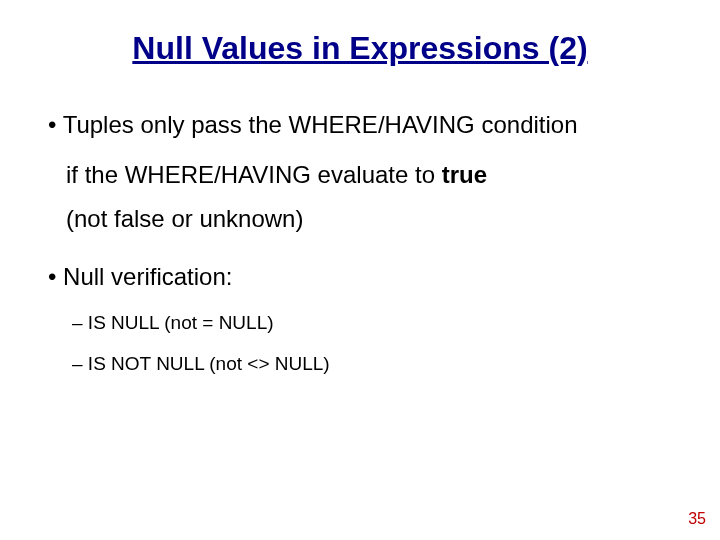 Image resolution: width=720 pixels, height=540 pixels. Describe the element at coordinates (360, 48) in the screenshot. I see `slide-title: Null Values in Expressions (2)` at that location.